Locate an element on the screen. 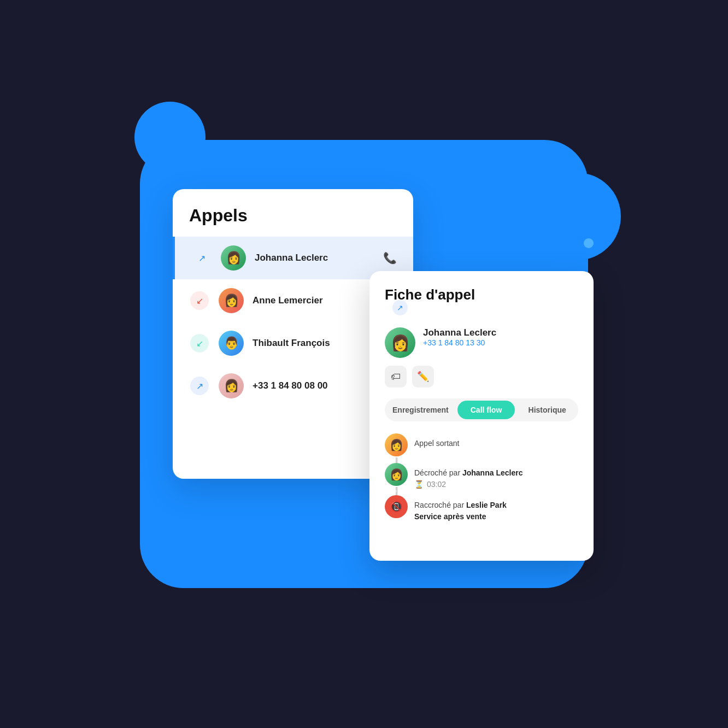 The width and height of the screenshot is (728, 728). tab-callflow: Call flow is located at coordinates (486, 410).